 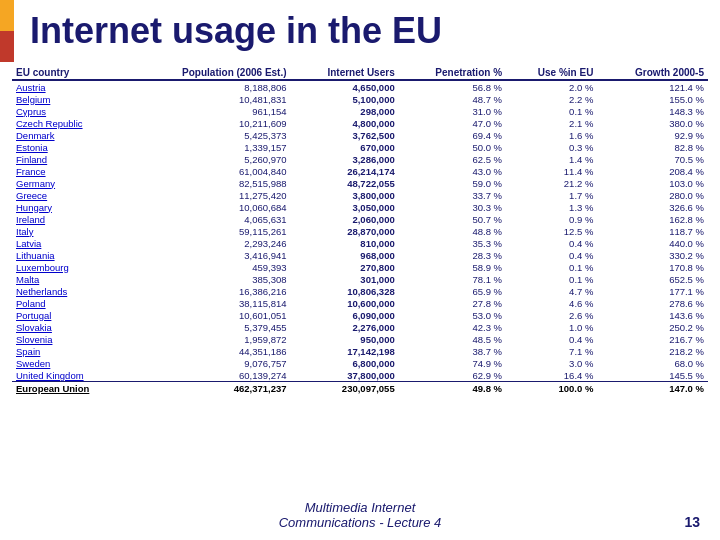 What do you see at coordinates (552, 73) in the screenshot?
I see `col-use-pct: Use %in EU` at bounding box center [552, 73].